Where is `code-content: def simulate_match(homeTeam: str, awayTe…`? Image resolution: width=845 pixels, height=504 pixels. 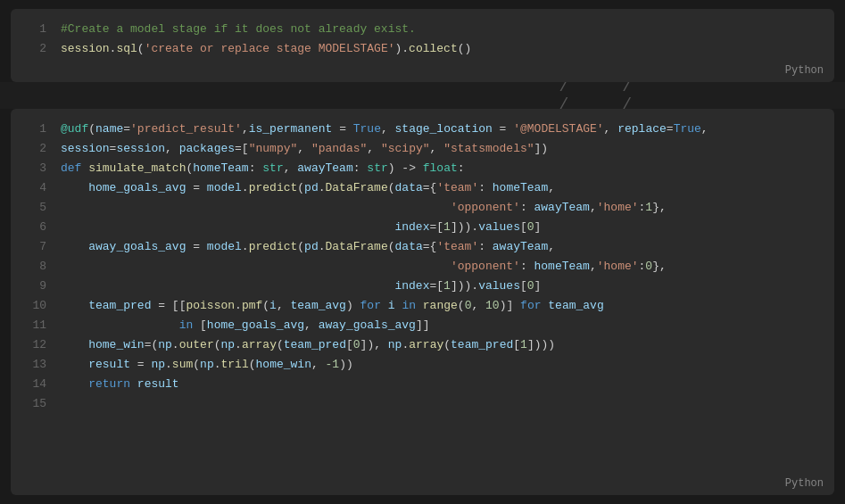
code-content: def simulate_match(homeTeam: str, awayTe… is located at coordinates (262, 169).